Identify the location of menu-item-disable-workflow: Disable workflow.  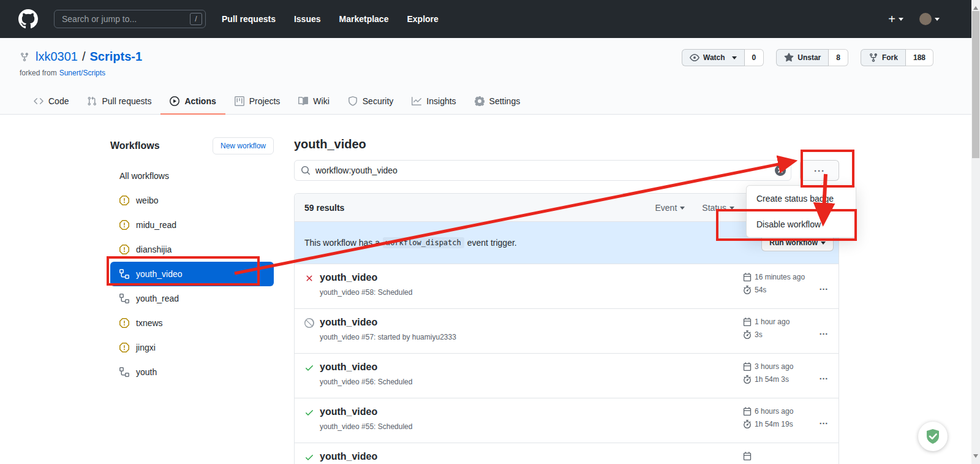
(801, 224).